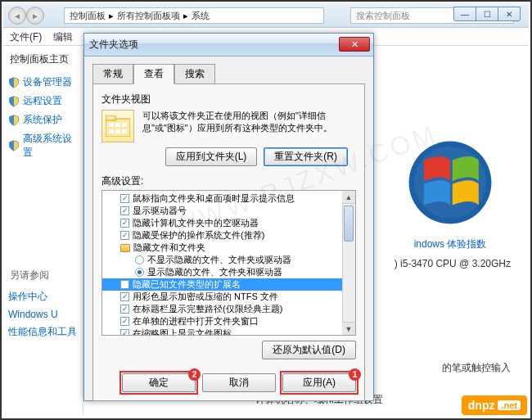 The height and width of the screenshot is (420, 532). I want to click on folder-view-icon, so click(118, 126).